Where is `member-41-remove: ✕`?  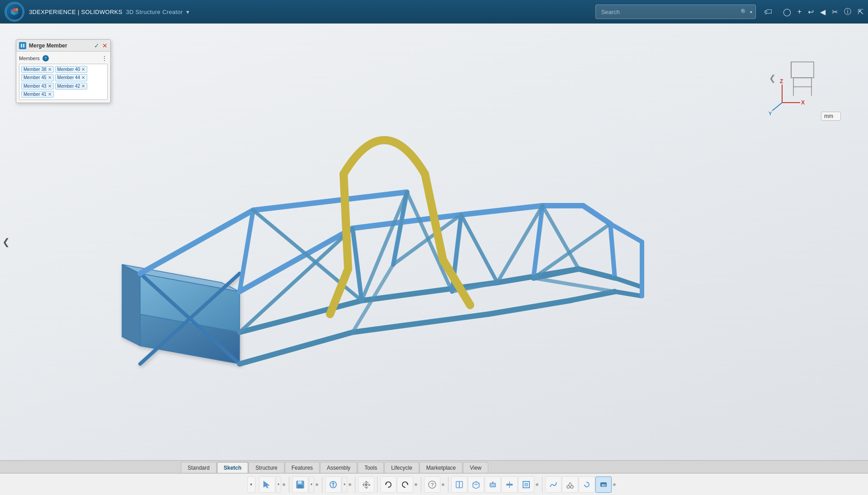 member-41-remove: ✕ is located at coordinates (50, 94).